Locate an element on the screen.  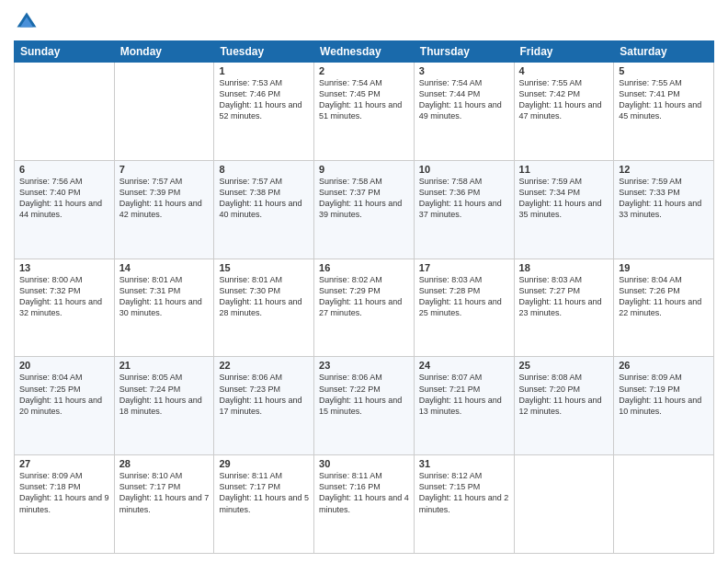
day-number: 30 is located at coordinates (364, 464).